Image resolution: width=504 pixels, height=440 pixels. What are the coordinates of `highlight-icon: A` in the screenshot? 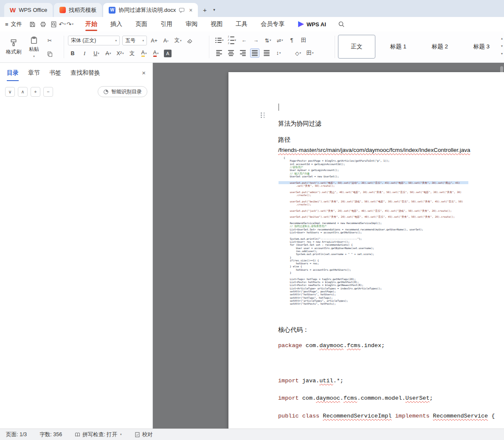 It's located at (143, 53).